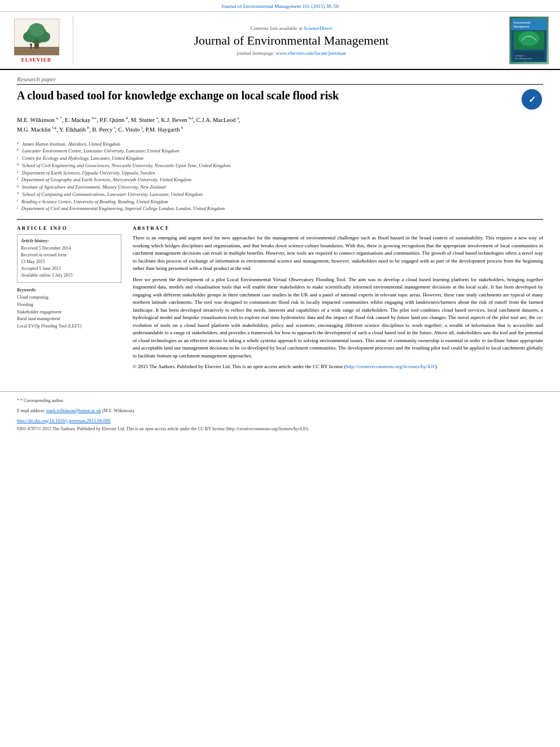 The width and height of the screenshot is (560, 747). Describe the element at coordinates (269, 95) in the screenshot. I see `article-title: A cloud based tool for knowledge exchang…` at that location.